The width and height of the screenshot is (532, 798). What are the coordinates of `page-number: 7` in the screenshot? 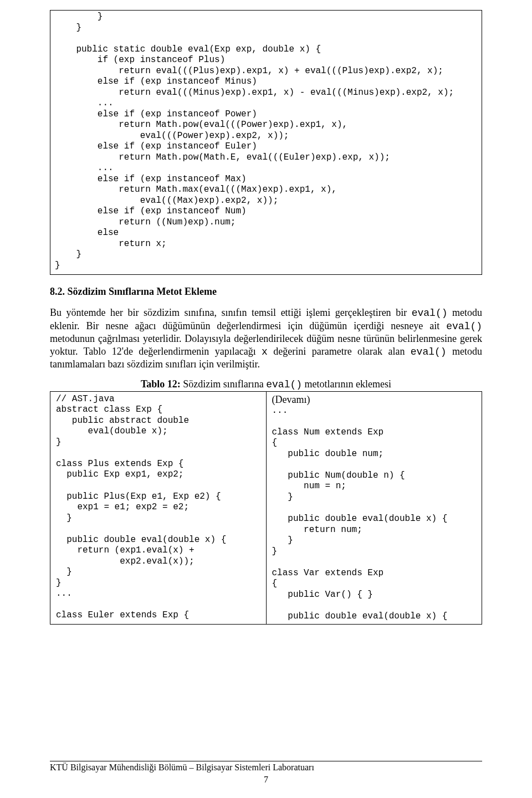 It's located at (266, 780).